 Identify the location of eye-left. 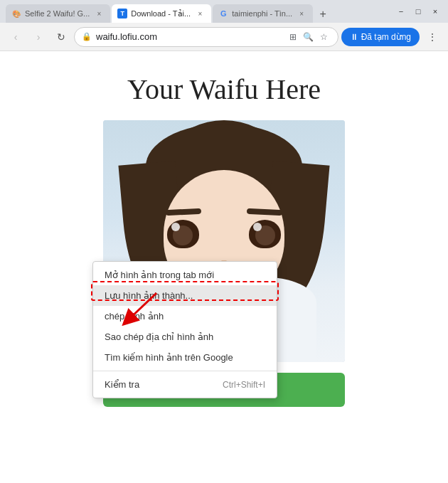
(183, 234).